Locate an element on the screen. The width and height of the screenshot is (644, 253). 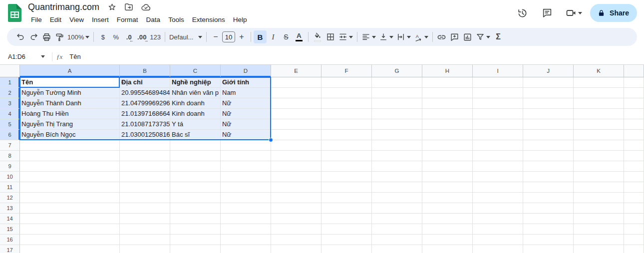
row-header-16: 16 is located at coordinates (10, 240).